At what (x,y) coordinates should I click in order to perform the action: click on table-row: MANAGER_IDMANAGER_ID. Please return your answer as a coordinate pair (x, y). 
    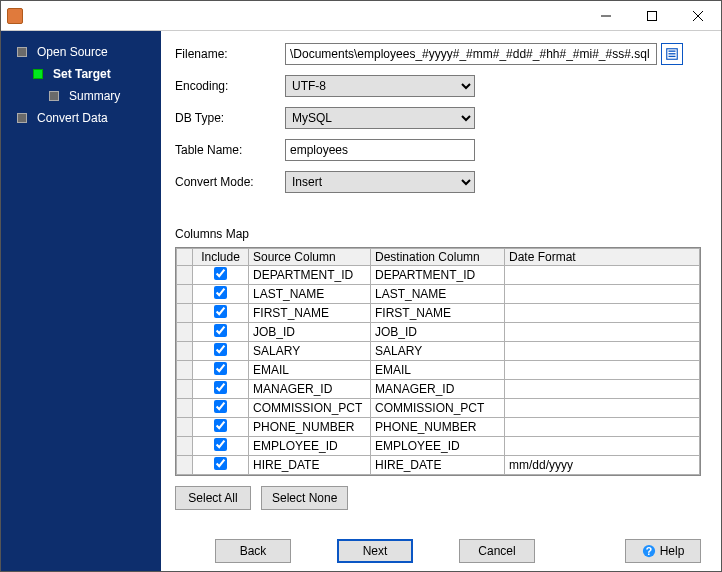
    Looking at the image, I should click on (438, 390).